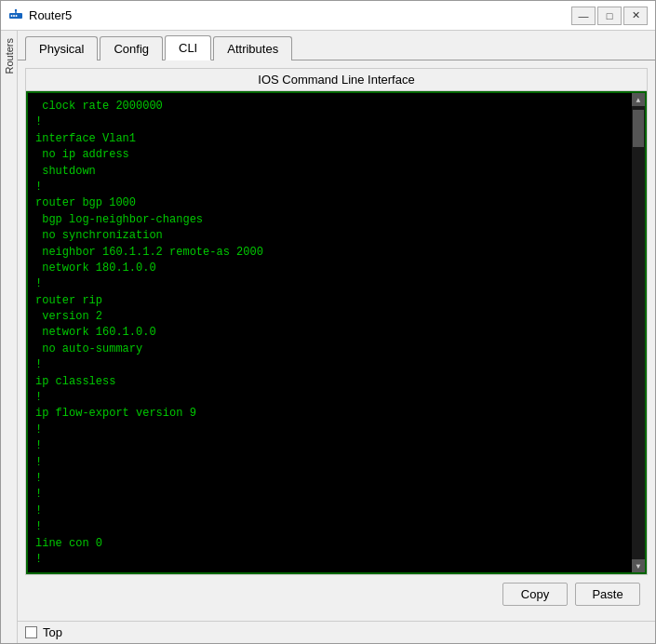 The width and height of the screenshot is (656, 644). I want to click on sidebar-label: Routers, so click(9, 56).